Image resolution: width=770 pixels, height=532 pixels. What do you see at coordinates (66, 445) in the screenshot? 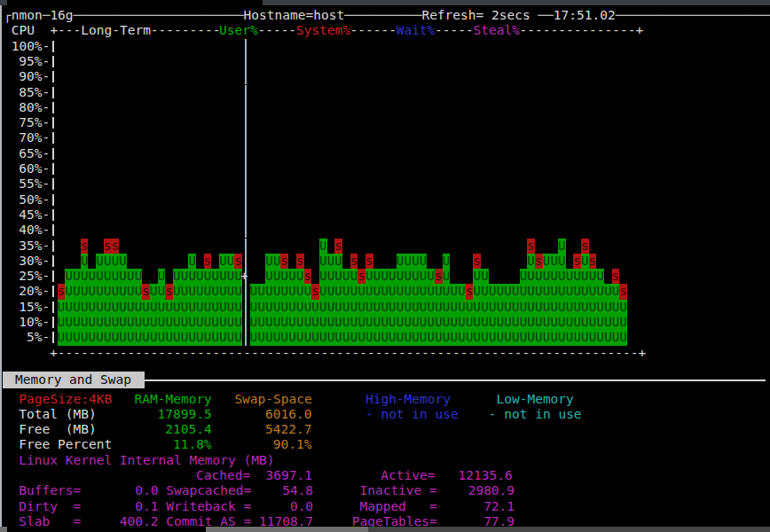
I see `memory-free-percent-row: Free Percent` at bounding box center [66, 445].